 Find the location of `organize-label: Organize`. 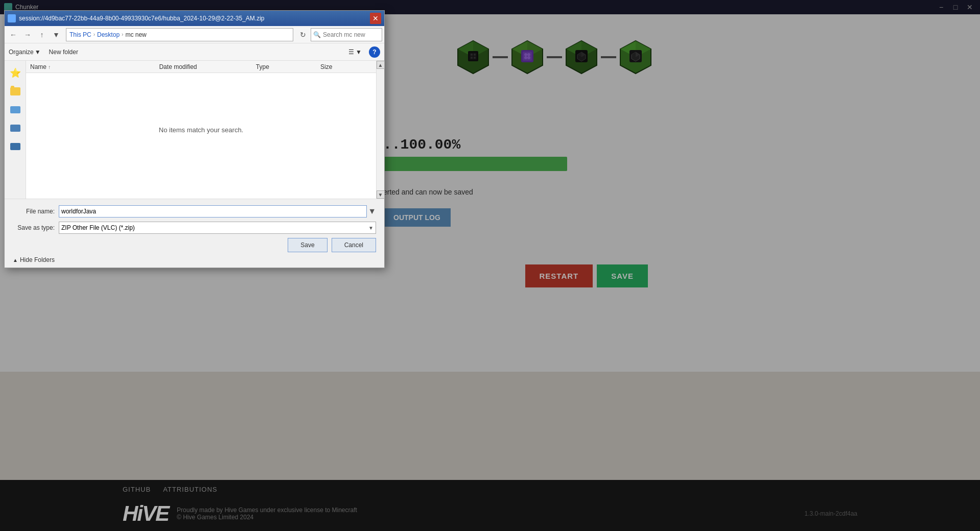

organize-label: Organize is located at coordinates (21, 52).